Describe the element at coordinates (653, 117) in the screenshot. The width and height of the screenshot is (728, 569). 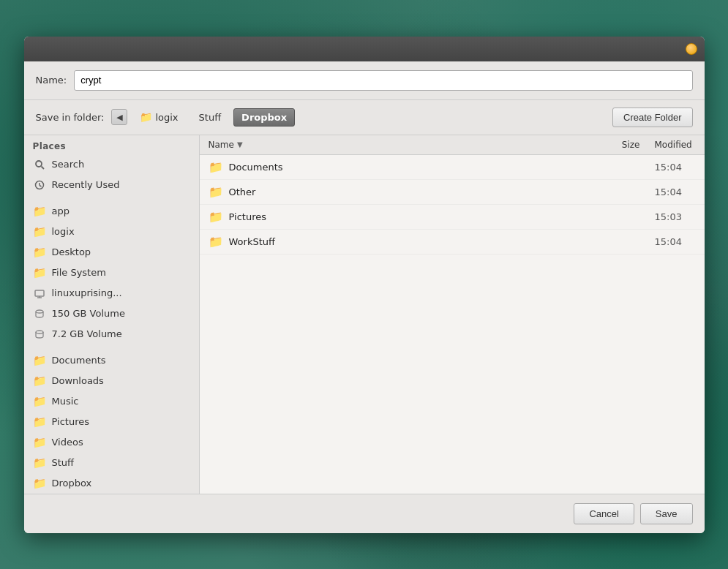
I see `create-folder-button: Create Folder` at that location.